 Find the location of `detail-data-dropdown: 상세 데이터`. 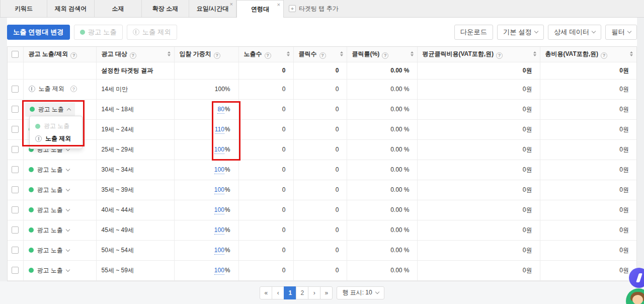

detail-data-dropdown: 상세 데이터 is located at coordinates (575, 32).